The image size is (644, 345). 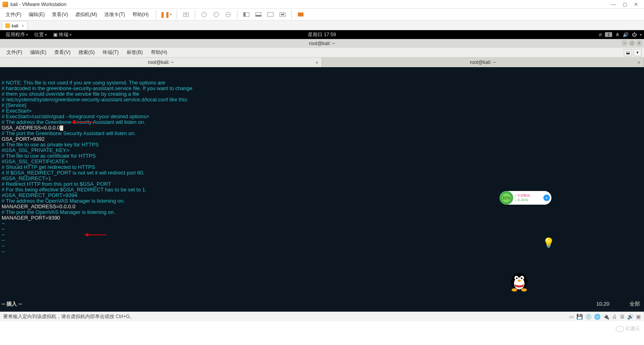 What do you see at coordinates (322, 145) in the screenshot?
I see `terminal-line: # The file to use as private key for HTT…` at bounding box center [322, 145].